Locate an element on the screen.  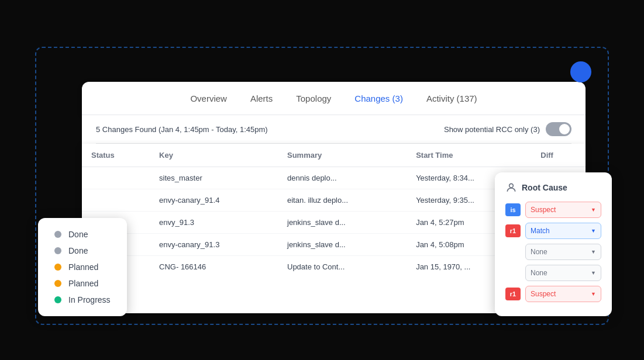
col-diff: Diff is located at coordinates (558, 155).